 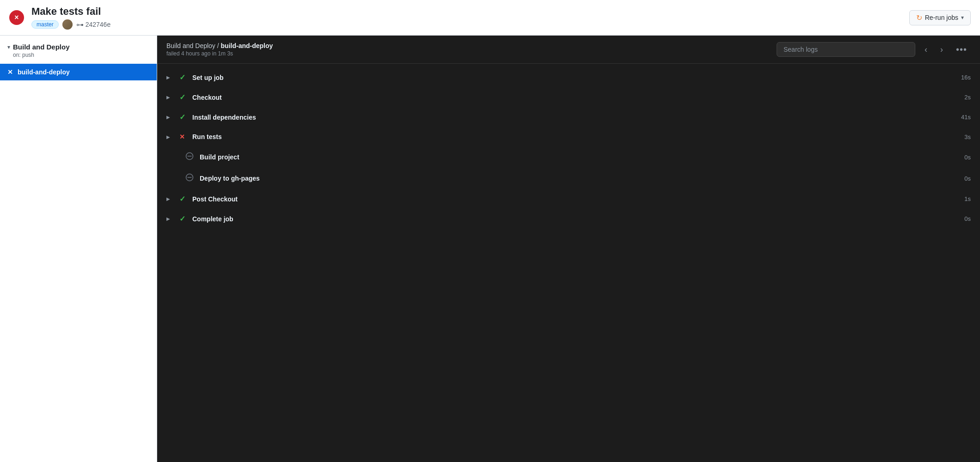 I want to click on breadcrumb-text: Build and Deploy / build-and-deploy, so click(x=469, y=46).